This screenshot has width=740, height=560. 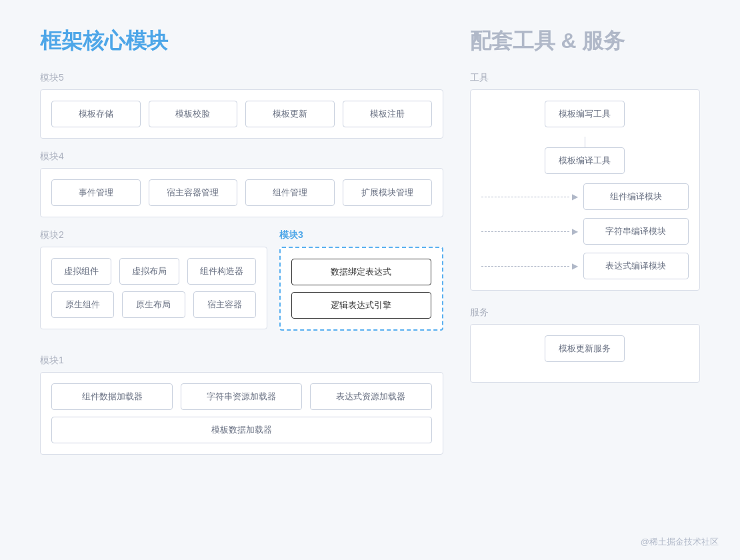 What do you see at coordinates (221, 271) in the screenshot?
I see `module2-box-2: 组件构造器` at bounding box center [221, 271].